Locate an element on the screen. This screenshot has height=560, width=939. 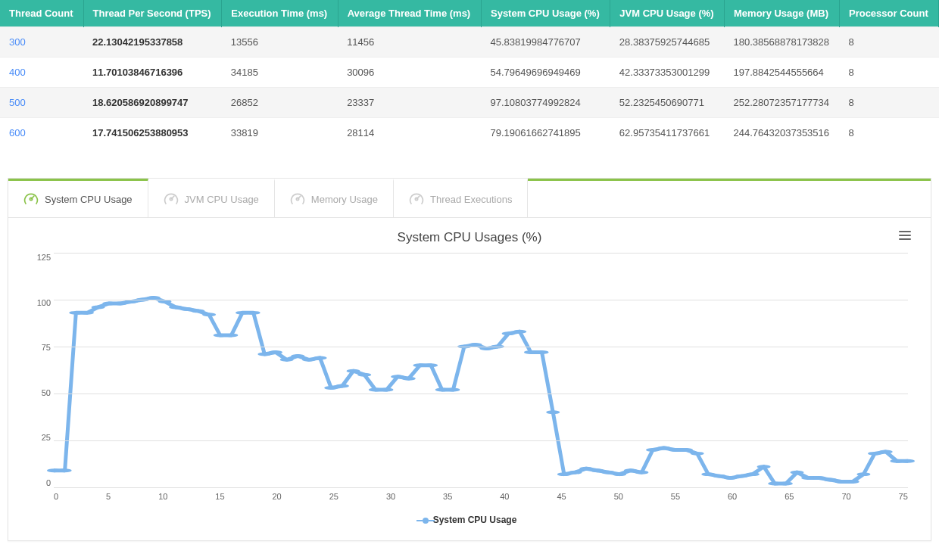
cell-sys: 45.83819984776707 is located at coordinates (545, 42).